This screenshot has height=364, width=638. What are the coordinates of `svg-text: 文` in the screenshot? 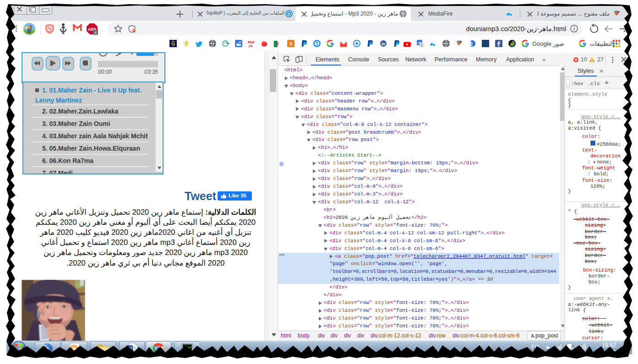 It's located at (422, 45).